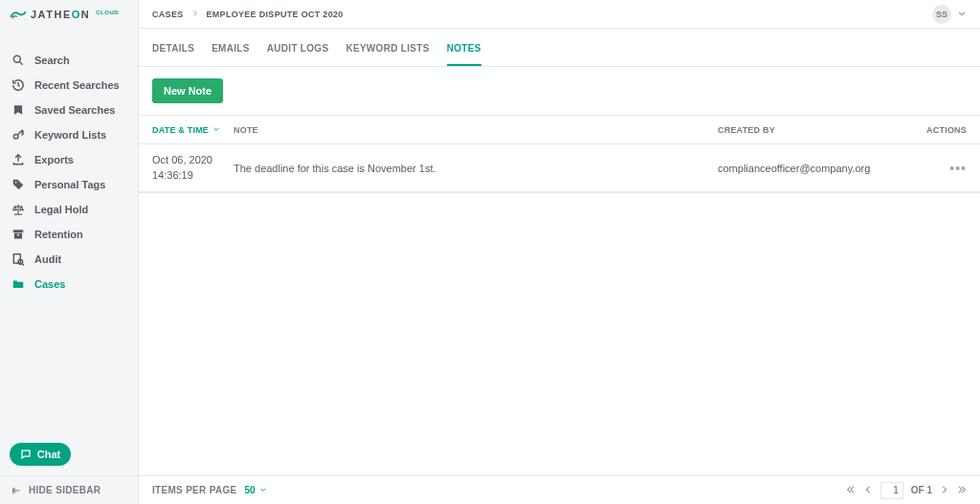 The width and height of the screenshot is (980, 504). What do you see at coordinates (69, 14) in the screenshot?
I see `brand-logo: JATHEON CLOUD` at bounding box center [69, 14].